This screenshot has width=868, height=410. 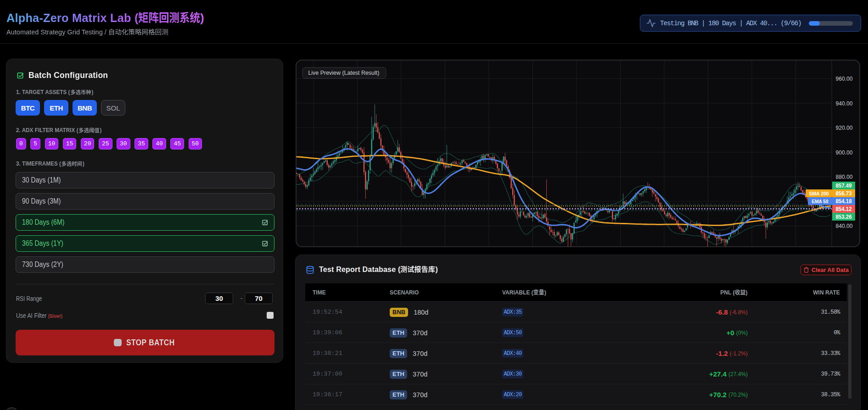 I want to click on svg-text: 940.00, so click(x=845, y=104).